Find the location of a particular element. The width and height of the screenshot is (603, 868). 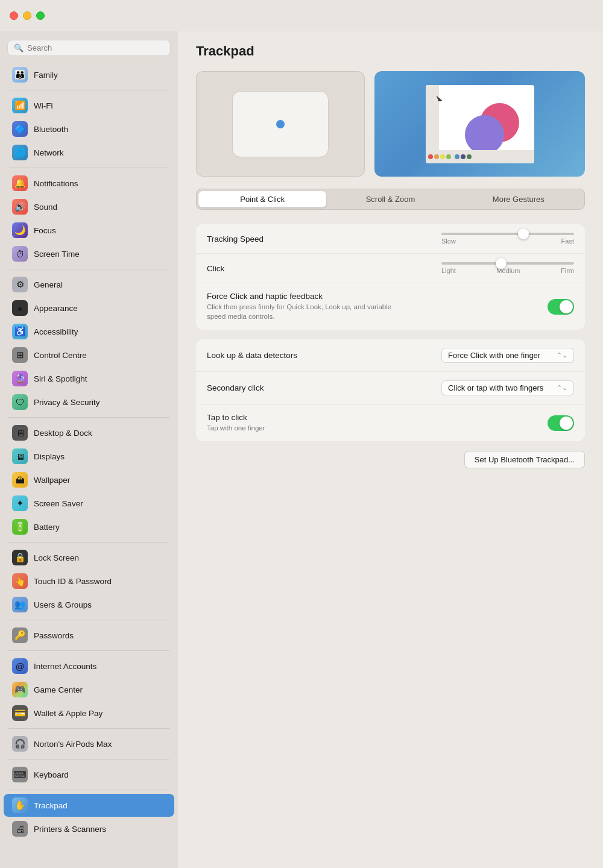

sidebar-item-gamecenter: 🎮Game Center is located at coordinates (89, 690).